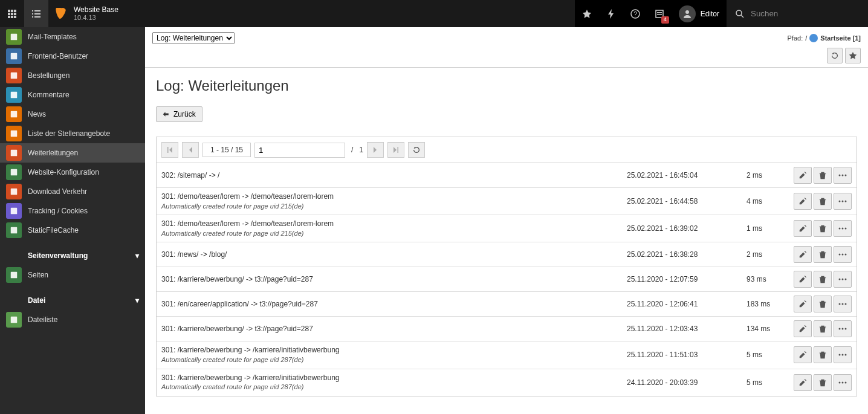 The image size is (868, 414). I want to click on sidebar-item-label: Frontend-Benutzer, so click(58, 56).